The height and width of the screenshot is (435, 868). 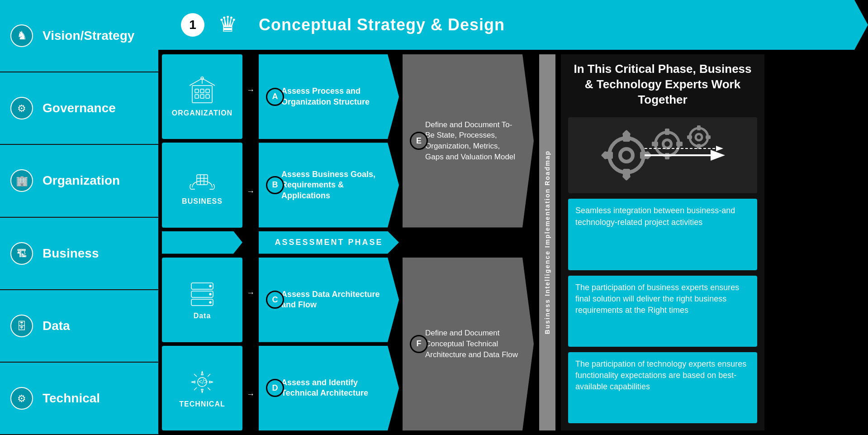 What do you see at coordinates (56, 326) in the screenshot?
I see `sidebar-label-data: Data` at bounding box center [56, 326].